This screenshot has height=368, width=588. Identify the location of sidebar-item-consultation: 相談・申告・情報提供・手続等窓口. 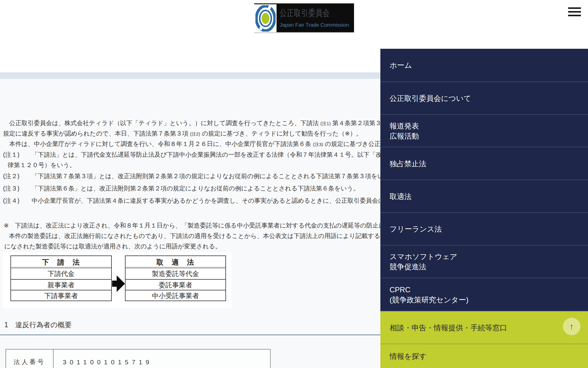
(484, 328).